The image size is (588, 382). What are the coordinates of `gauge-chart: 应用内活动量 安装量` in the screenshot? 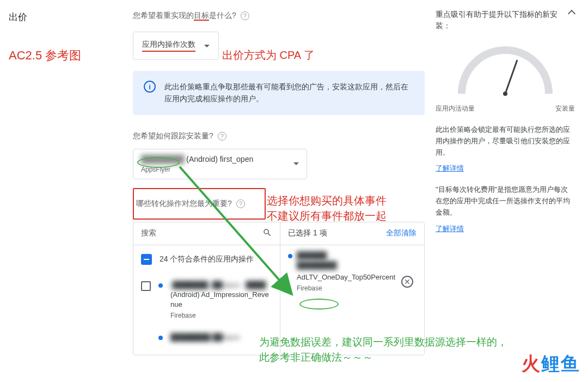 It's located at (505, 76).